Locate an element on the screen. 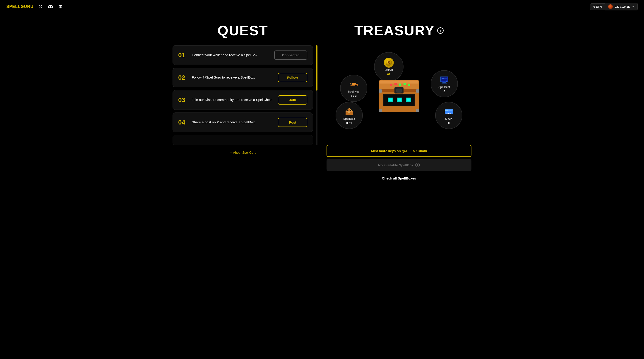 The width and height of the screenshot is (644, 359). quest-left-2: 02 Follow @SpellGuru to receive a SpellB… is located at coordinates (216, 77).